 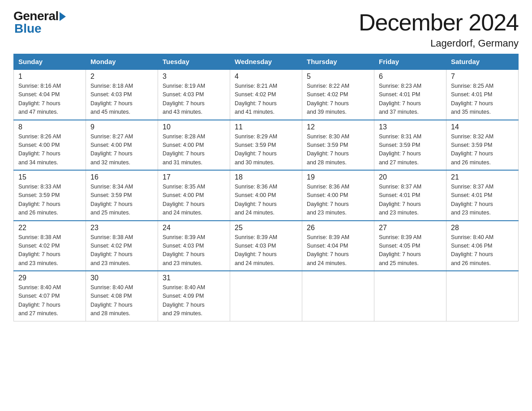 I want to click on day-info: Sunrise: 8:40 AMSunset: 4:07 PMDaylight:…, so click(x=50, y=301).